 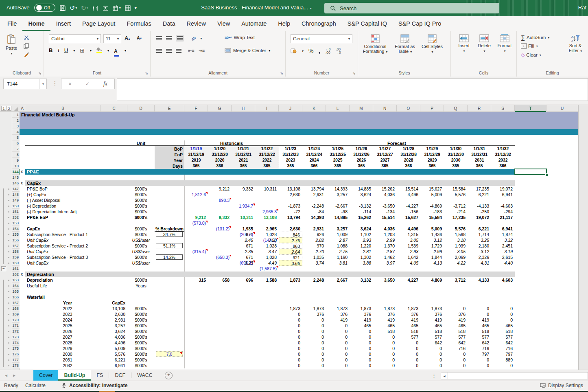 What do you see at coordinates (503, 320) in the screenshot?
I see `cell-S170: 0` at bounding box center [503, 320].